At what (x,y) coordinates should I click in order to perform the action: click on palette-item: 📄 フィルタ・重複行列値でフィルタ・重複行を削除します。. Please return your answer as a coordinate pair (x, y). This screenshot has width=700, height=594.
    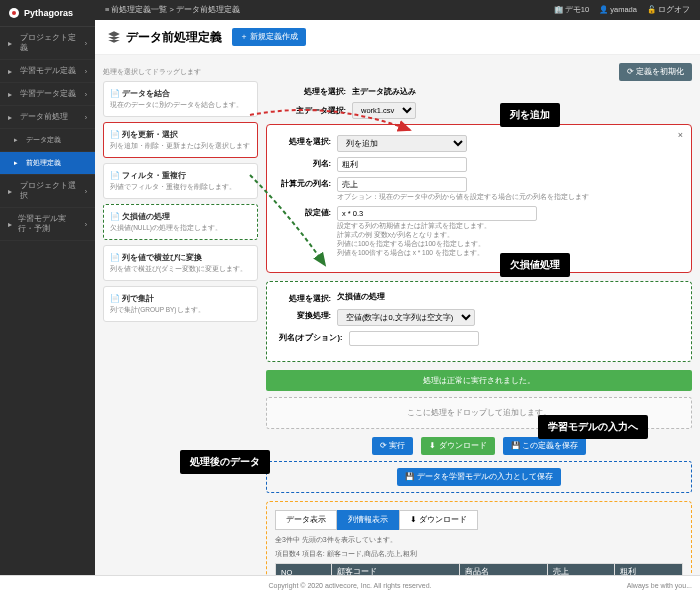
    Looking at the image, I should click on (180, 181).